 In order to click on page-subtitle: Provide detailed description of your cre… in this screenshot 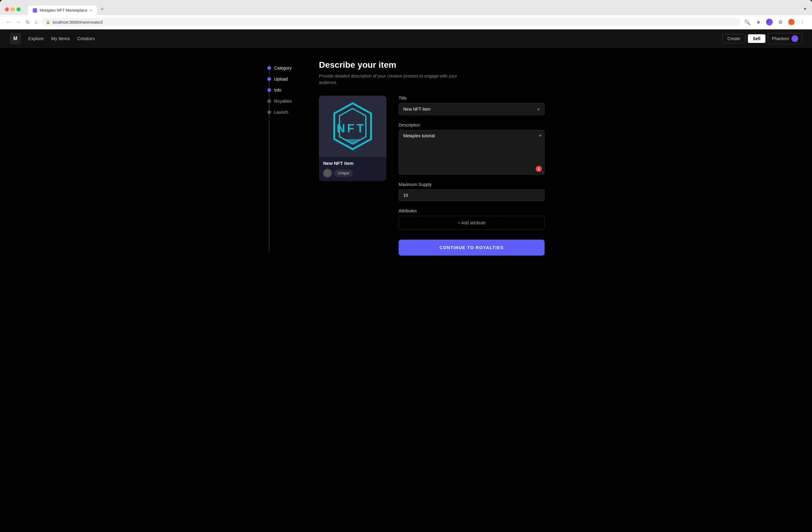, I will do `click(392, 79)`.